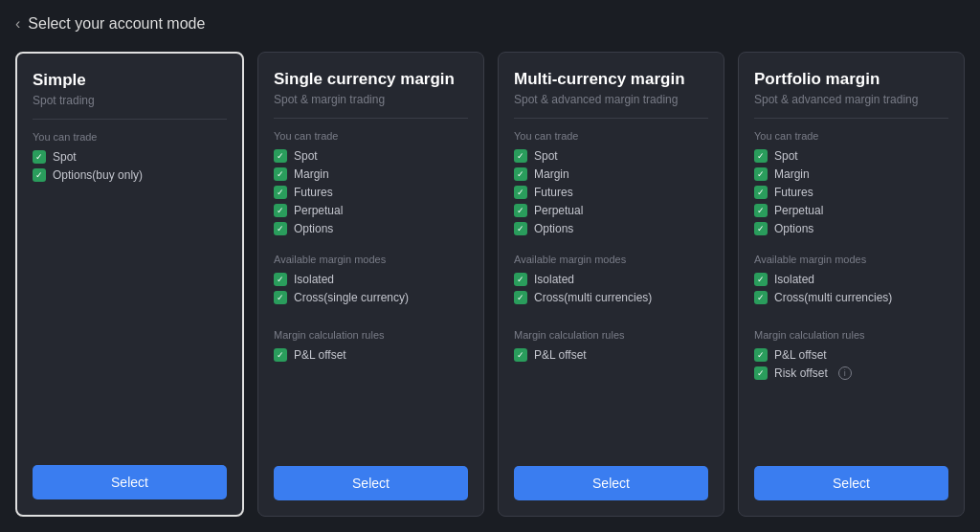 Image resolution: width=980 pixels, height=532 pixels. Describe the element at coordinates (17, 24) in the screenshot. I see `back-icon: ‹` at that location.